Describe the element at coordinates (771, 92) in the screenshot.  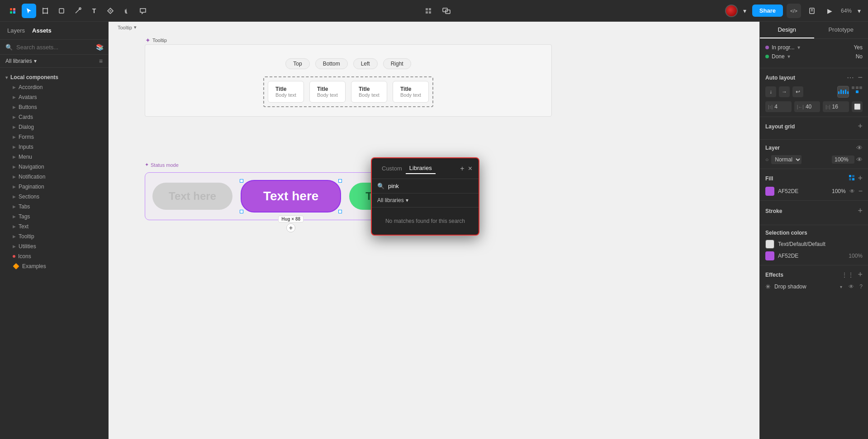
I see `al-down-button: ↓` at that location.